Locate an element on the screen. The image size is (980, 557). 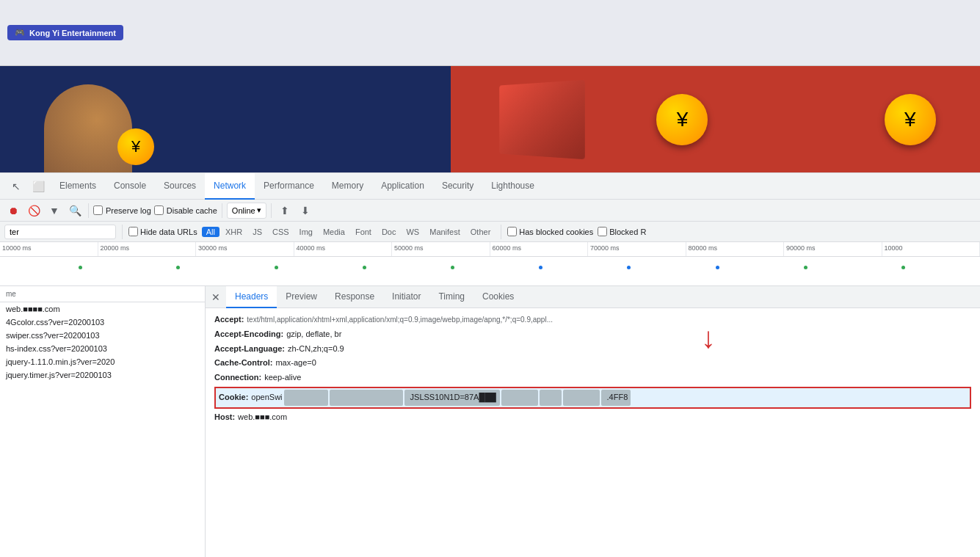
disable-cache-label: Disable cache is located at coordinates (192, 211).